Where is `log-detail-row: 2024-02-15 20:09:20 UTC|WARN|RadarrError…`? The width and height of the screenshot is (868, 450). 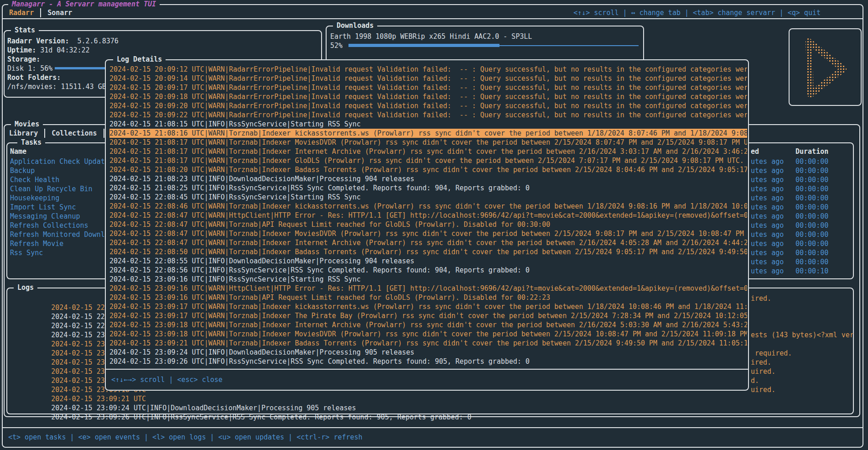
log-detail-row: 2024-02-15 20:09:20 UTC|WARN|RadarrError… is located at coordinates (428, 106).